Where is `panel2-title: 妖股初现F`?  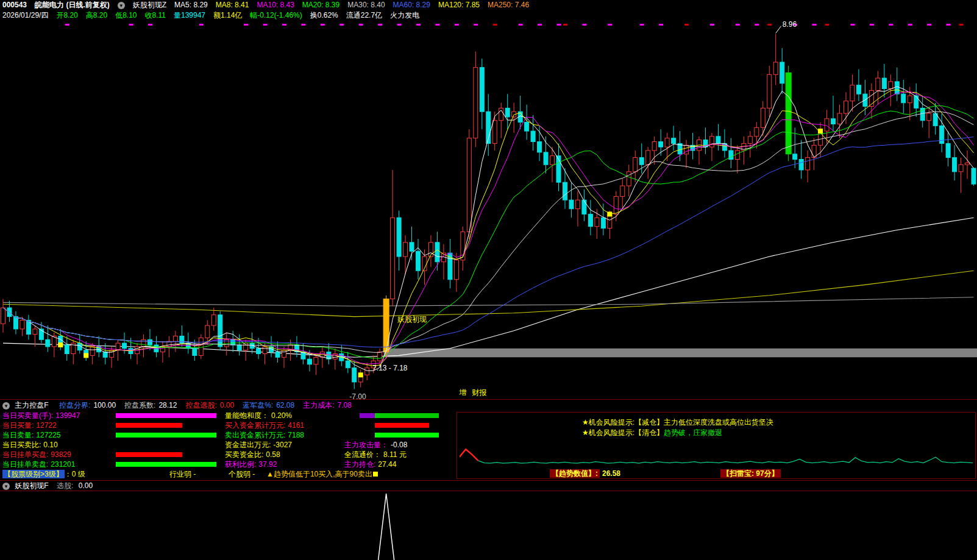
panel2-title: 妖股初现F is located at coordinates (32, 486).